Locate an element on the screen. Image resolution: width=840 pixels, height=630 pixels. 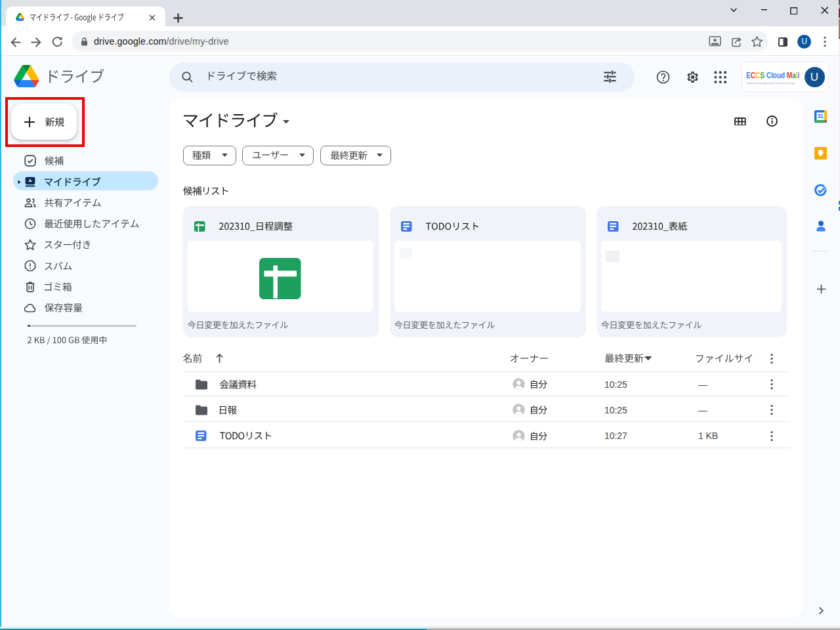
svg-text: 31 is located at coordinates (821, 117).